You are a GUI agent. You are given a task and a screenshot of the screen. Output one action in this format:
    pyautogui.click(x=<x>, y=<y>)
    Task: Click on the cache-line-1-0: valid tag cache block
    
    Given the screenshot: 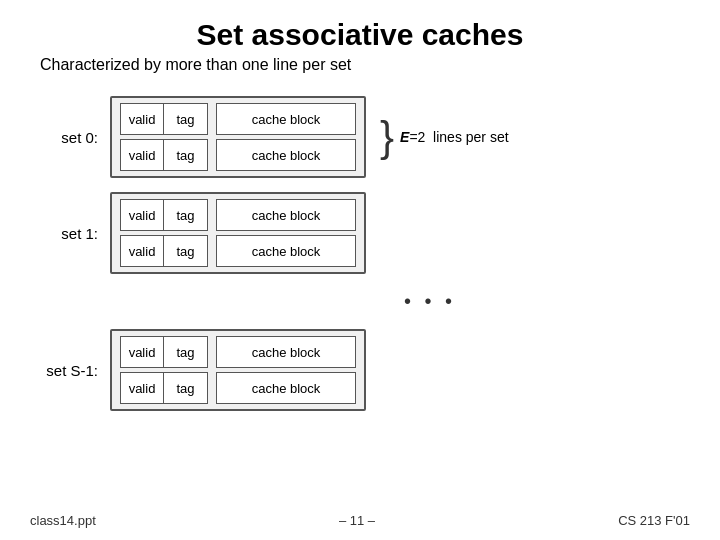 What is the action you would take?
    pyautogui.click(x=238, y=215)
    